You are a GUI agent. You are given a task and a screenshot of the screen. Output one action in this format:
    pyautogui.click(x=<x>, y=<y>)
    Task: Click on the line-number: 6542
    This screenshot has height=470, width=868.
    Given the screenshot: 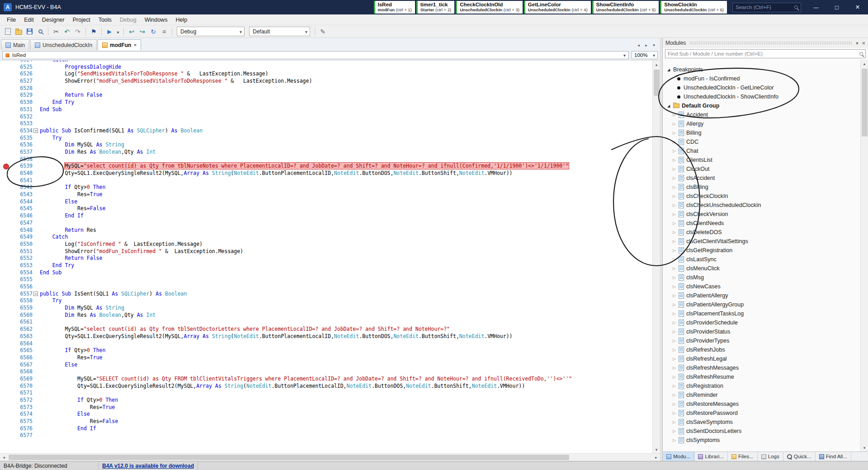 What is the action you would take?
    pyautogui.click(x=22, y=188)
    